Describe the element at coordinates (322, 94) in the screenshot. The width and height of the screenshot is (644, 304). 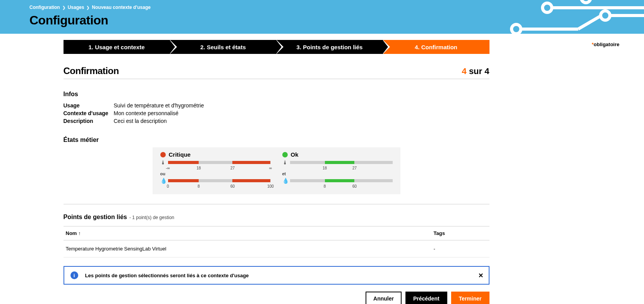
I see `infos-heading: Infos` at that location.